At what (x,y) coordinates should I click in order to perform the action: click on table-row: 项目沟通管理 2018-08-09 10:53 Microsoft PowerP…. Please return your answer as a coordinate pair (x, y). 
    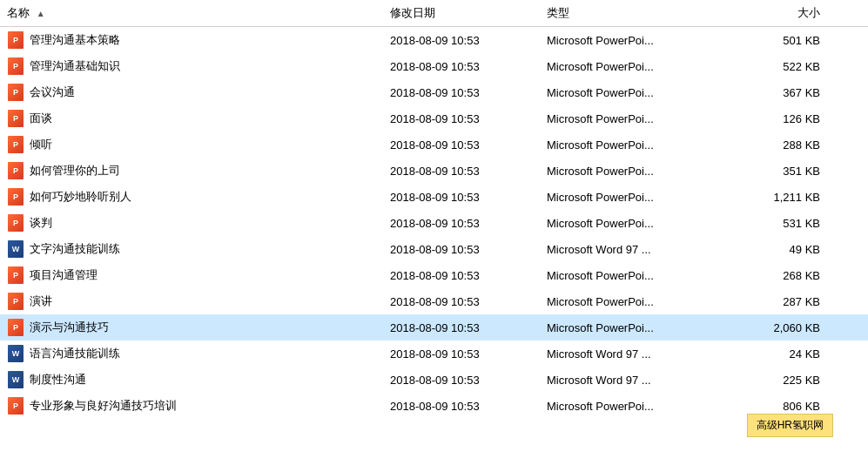
    Looking at the image, I should click on (434, 275).